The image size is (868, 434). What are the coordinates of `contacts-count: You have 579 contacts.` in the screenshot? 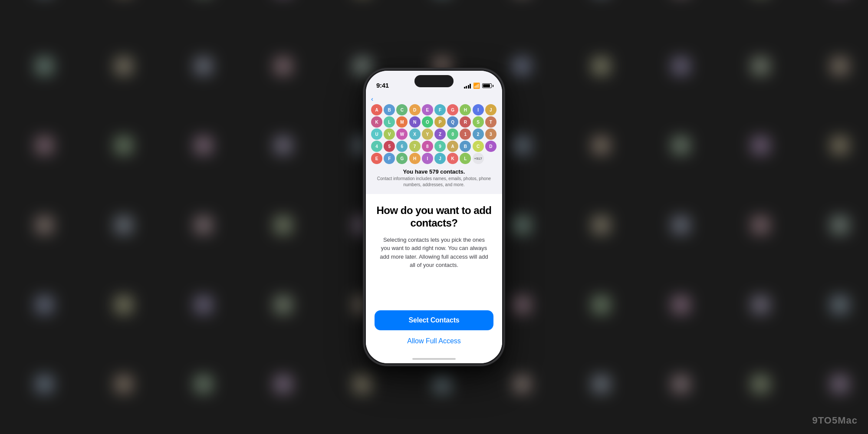 It's located at (434, 172).